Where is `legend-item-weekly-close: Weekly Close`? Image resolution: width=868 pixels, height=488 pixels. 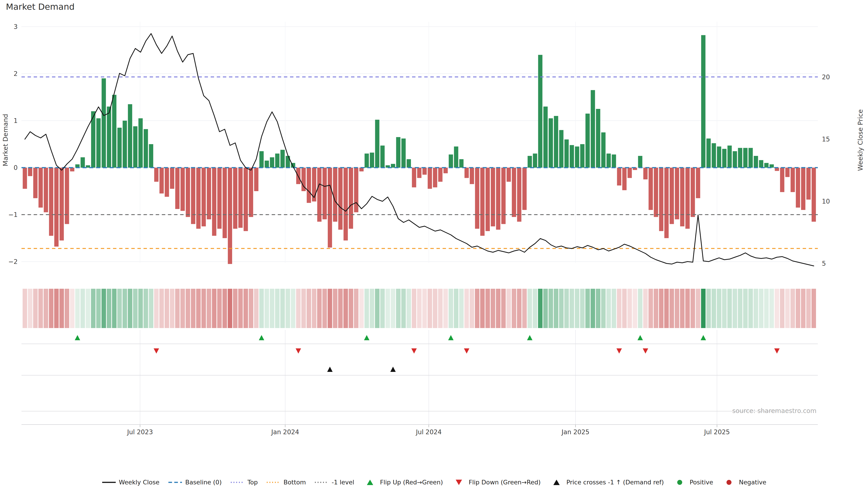 legend-item-weekly-close: Weekly Close is located at coordinates (131, 482).